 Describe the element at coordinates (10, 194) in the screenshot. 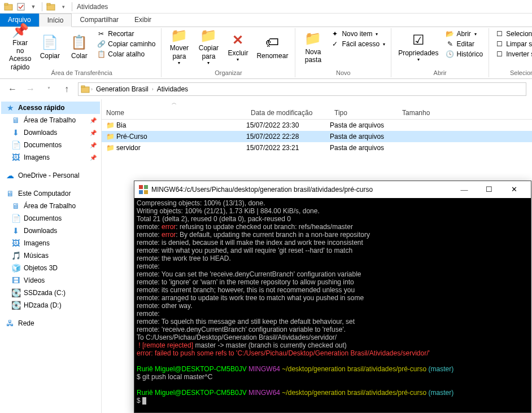

I see `pc-icon: 🖥` at that location.